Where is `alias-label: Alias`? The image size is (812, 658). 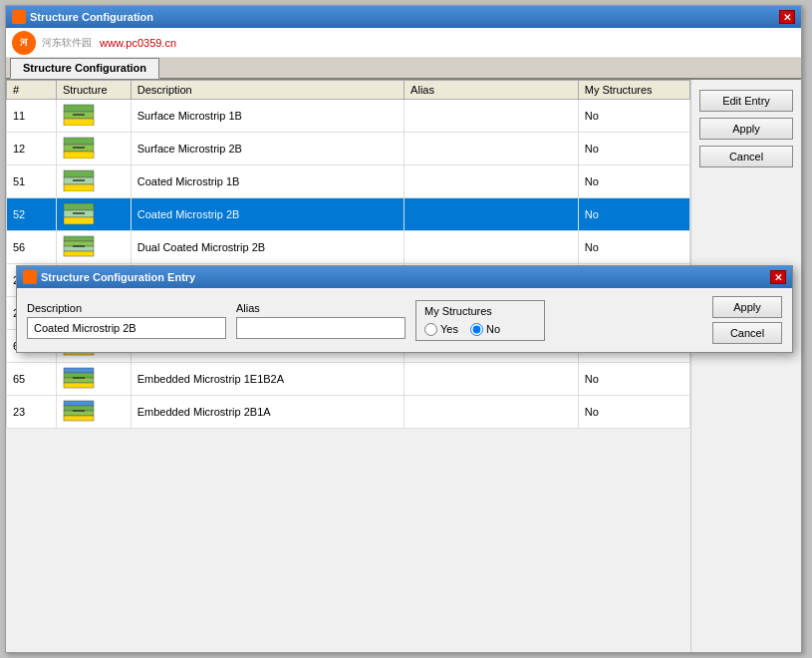 alias-label: Alias is located at coordinates (321, 308).